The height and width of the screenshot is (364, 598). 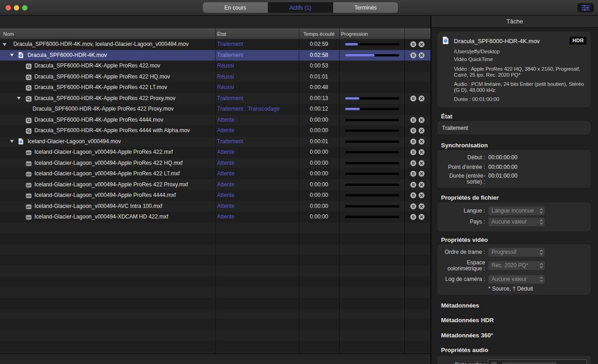 What do you see at coordinates (17, 8) in the screenshot?
I see `minimize-window-button` at bounding box center [17, 8].